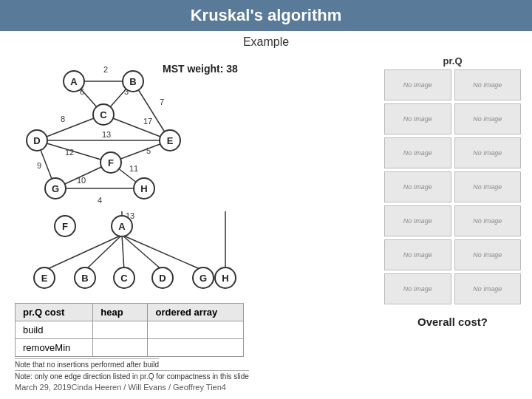 The height and width of the screenshot is (399, 532). I want to click on prq-cell-0: No Image, so click(418, 85).